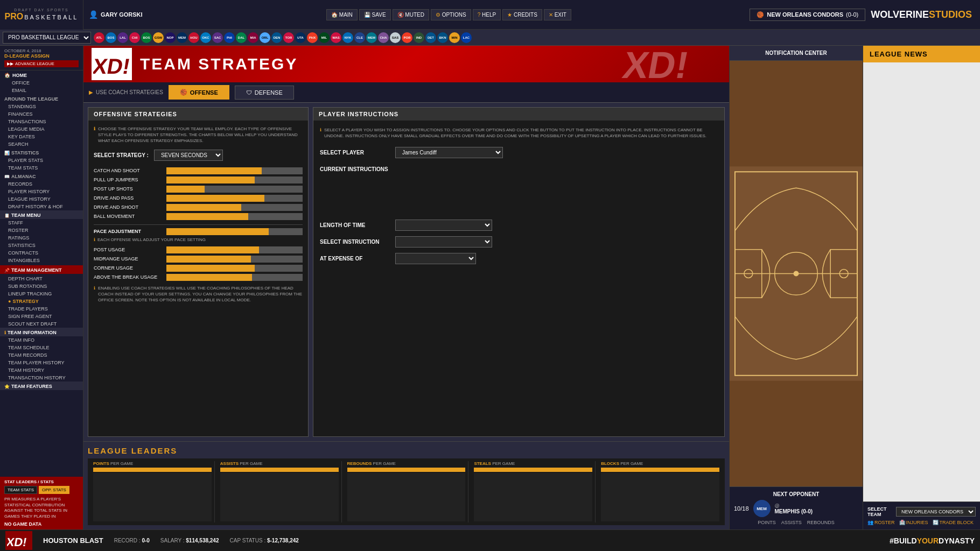 This screenshot has height=551, width=980. Describe the element at coordinates (41, 122) in the screenshot. I see `sidebar-item-transactions: TRANSACTIONS` at that location.